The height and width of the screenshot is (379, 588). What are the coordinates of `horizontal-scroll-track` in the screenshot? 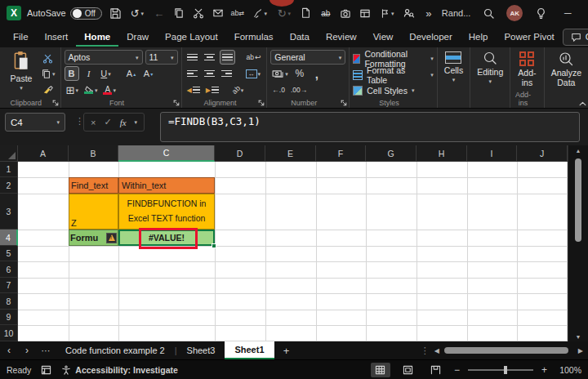 It's located at (509, 350).